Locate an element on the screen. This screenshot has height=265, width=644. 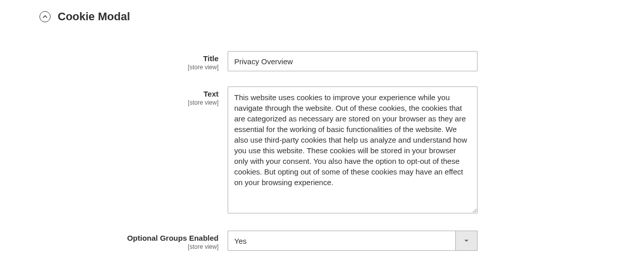
optional-groups-select-wrapper: Yes is located at coordinates (353, 241).